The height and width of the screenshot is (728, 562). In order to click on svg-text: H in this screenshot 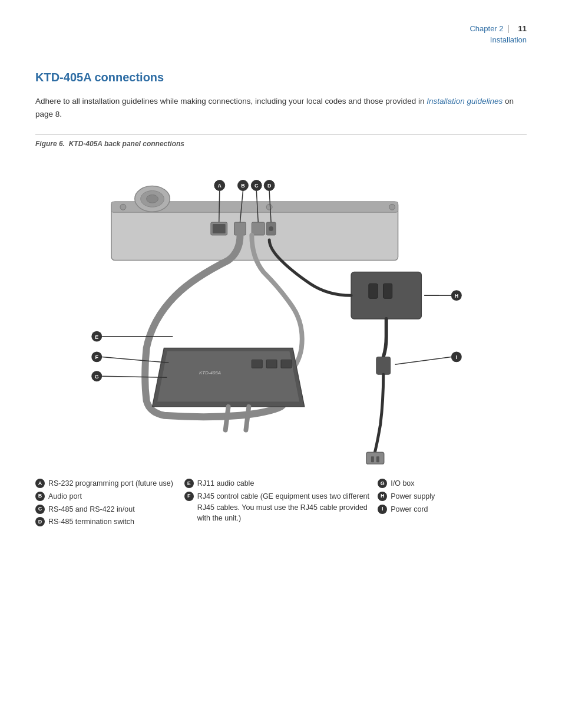, I will do `click(457, 296)`.